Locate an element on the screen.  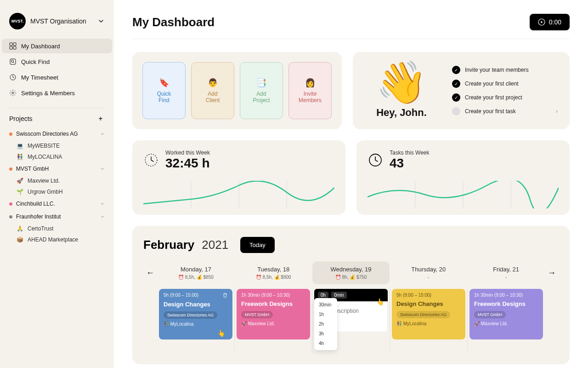
event-time: 1h 30min (9:00 – 10:30) is located at coordinates (498, 295).